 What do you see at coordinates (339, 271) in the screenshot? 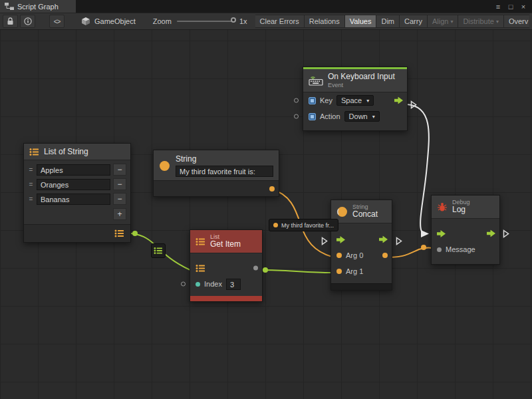
I see `arg1-input-port` at bounding box center [339, 271].